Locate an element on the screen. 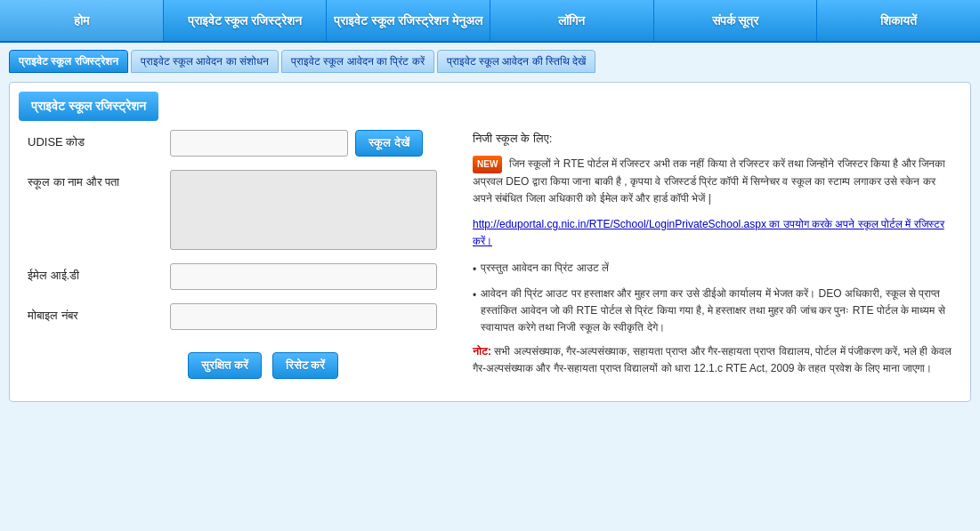 Image resolution: width=980 pixels, height=531 pixels. udise-row: UDISE कोड स्कूल देखें is located at coordinates (241, 143).